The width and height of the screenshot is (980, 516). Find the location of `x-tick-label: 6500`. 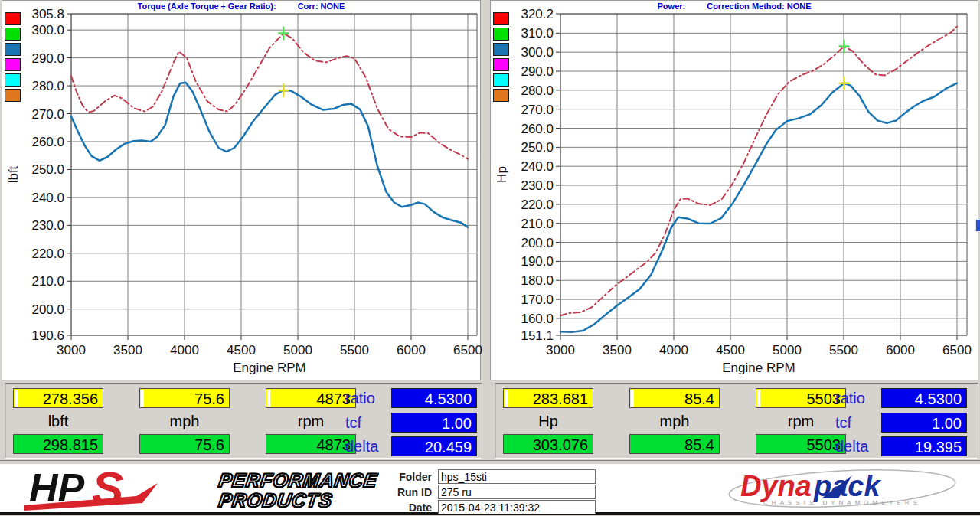

x-tick-label: 6500 is located at coordinates (957, 351).